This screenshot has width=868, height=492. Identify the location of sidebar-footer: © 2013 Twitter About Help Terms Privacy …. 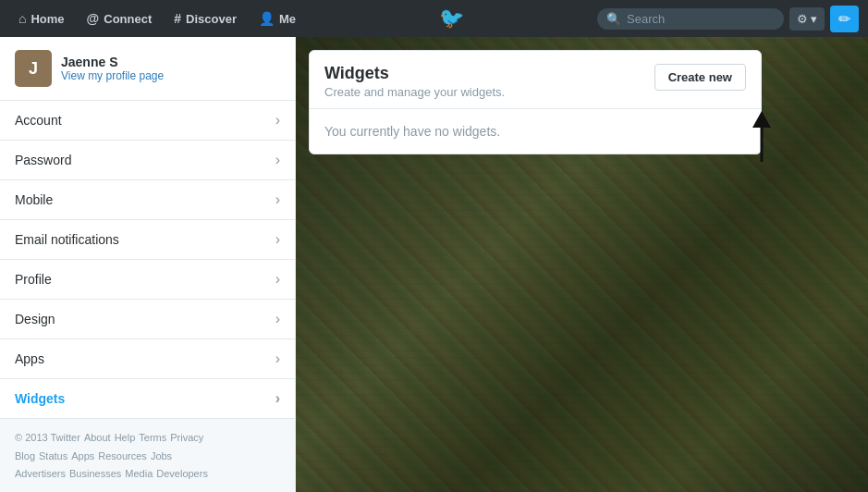
(148, 455).